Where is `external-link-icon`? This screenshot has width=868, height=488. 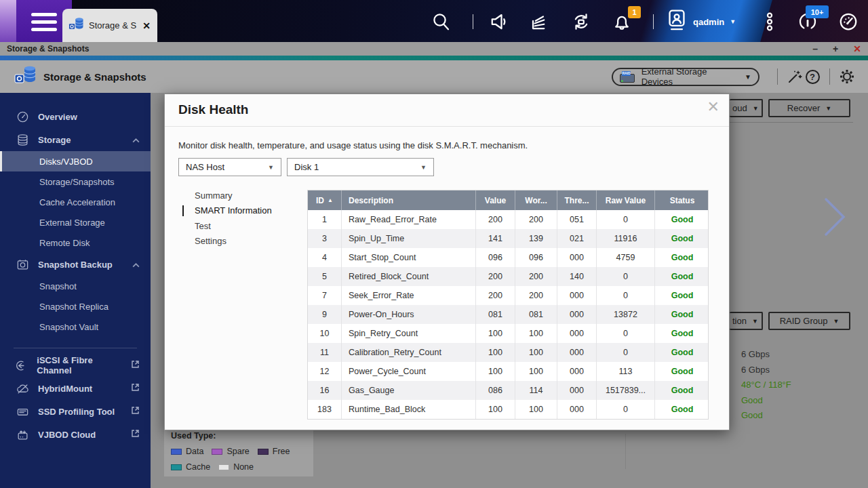
external-link-icon is located at coordinates (136, 434).